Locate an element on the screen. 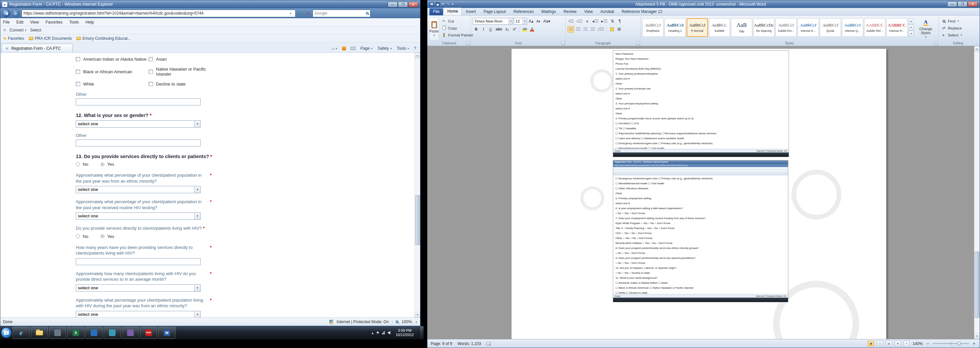 The height and width of the screenshot is (348, 980). tab-page-layout: Page Layout is located at coordinates (495, 12).